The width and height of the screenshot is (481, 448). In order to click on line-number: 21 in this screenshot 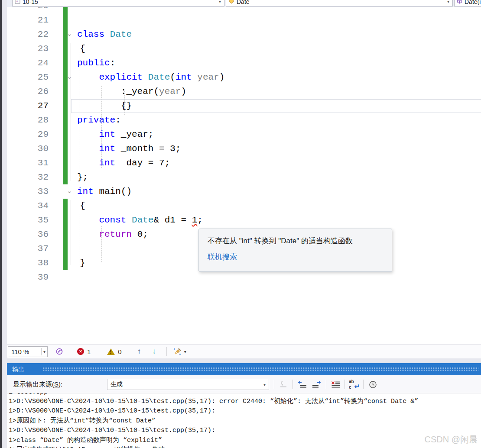, I will do `click(28, 20)`.